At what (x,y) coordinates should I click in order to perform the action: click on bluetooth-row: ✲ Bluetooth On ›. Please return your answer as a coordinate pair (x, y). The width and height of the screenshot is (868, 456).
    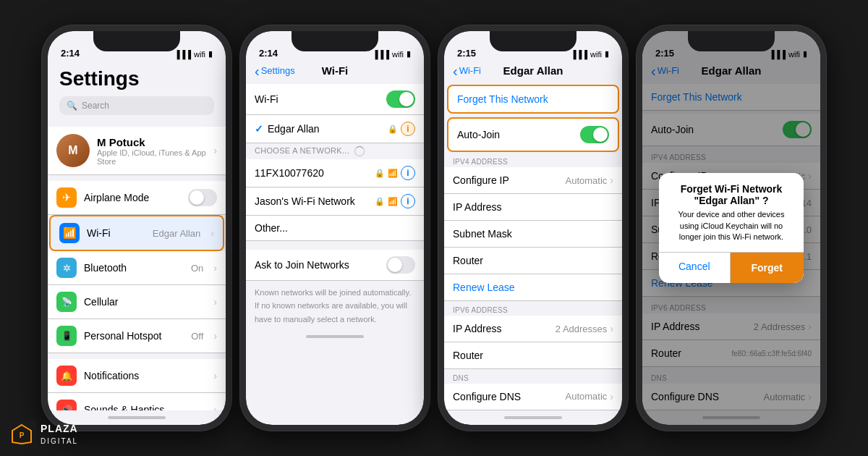
    Looking at the image, I should click on (137, 268).